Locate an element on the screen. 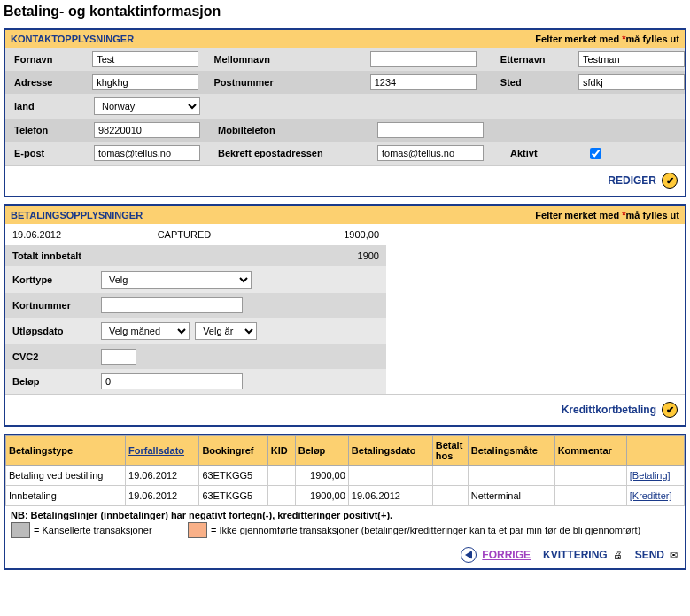  kortnummer-input is located at coordinates (172, 305).